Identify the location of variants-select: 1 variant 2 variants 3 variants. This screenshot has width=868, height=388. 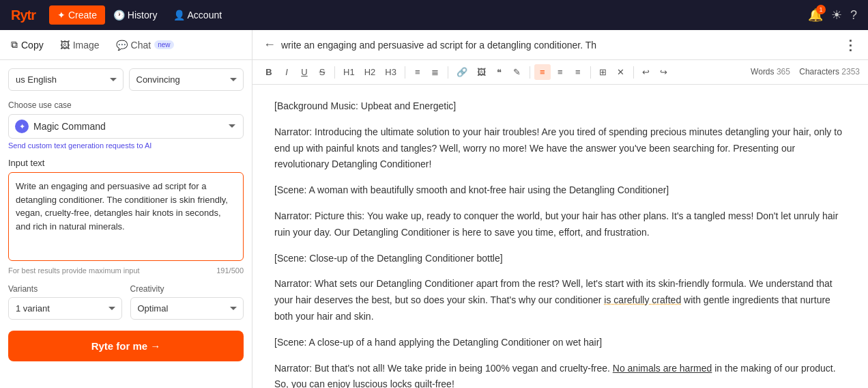
(66, 309).